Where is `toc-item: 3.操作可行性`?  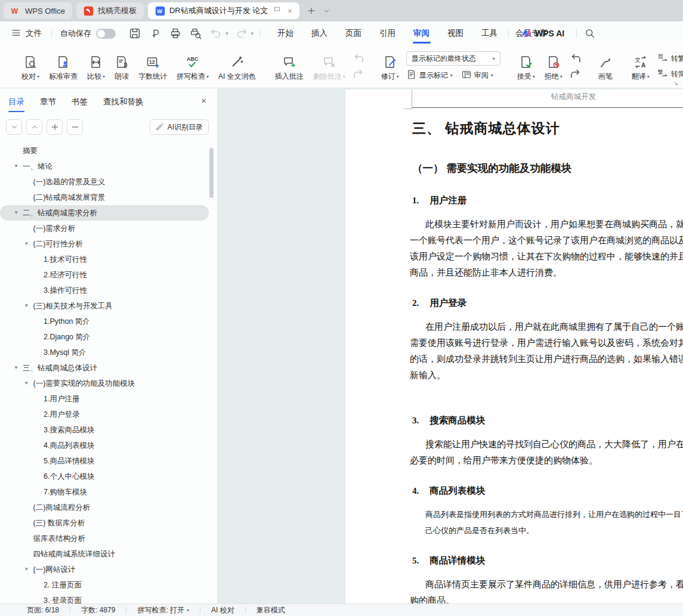
toc-item: 3.操作可行性 is located at coordinates (104, 290).